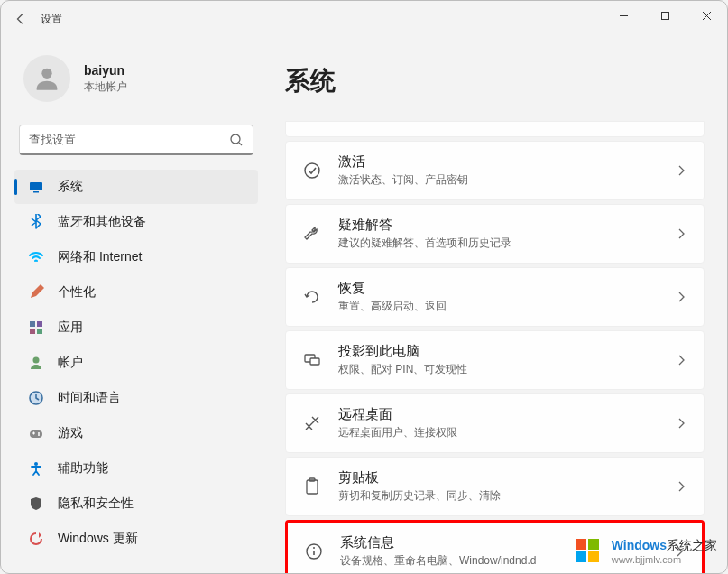 The image size is (728, 574). I want to click on info-icon, so click(314, 551).